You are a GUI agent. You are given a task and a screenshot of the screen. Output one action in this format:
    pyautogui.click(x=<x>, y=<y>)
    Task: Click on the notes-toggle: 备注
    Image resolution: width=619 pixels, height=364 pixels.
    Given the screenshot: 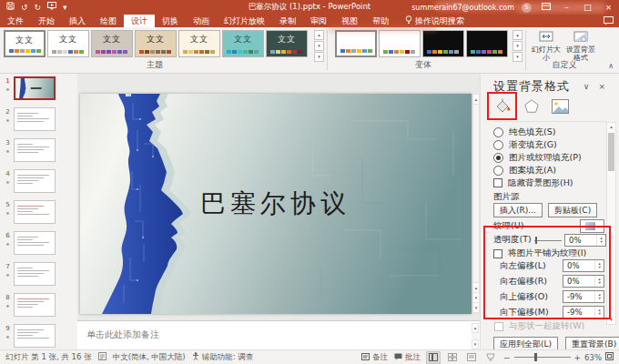 What is the action you would take?
    pyautogui.click(x=375, y=358)
    